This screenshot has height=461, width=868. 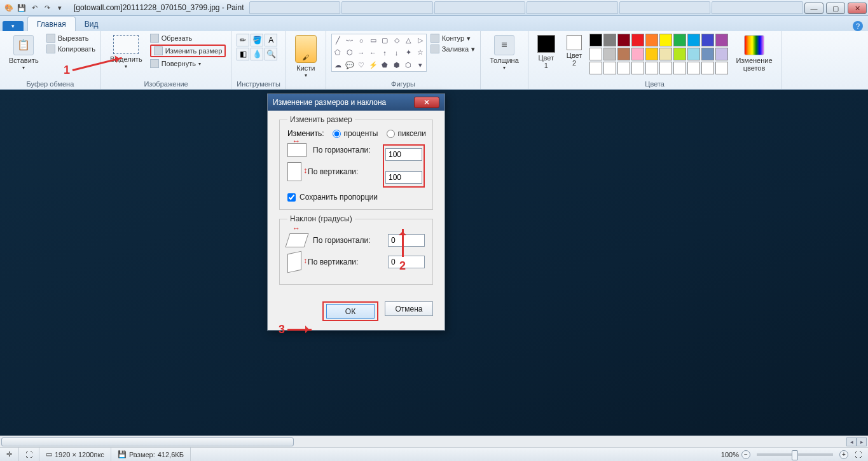 I want to click on annotation-2: 2, so click(x=403, y=251).